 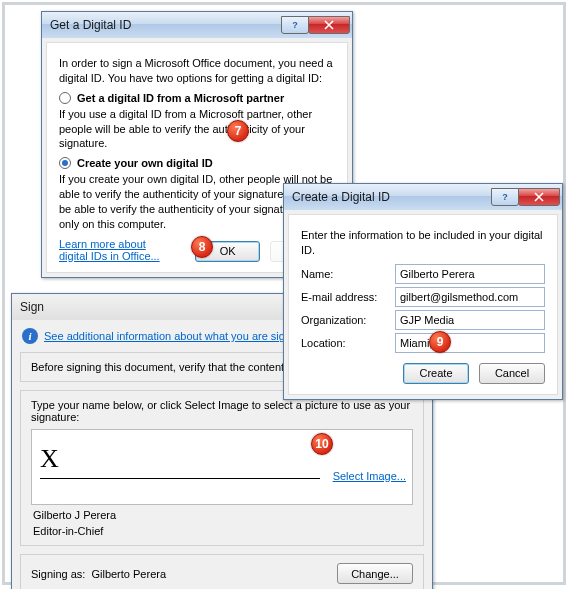 What do you see at coordinates (180, 98) in the screenshot?
I see `radio-partner-label: Get a digital ID from a Microsoft partne…` at bounding box center [180, 98].